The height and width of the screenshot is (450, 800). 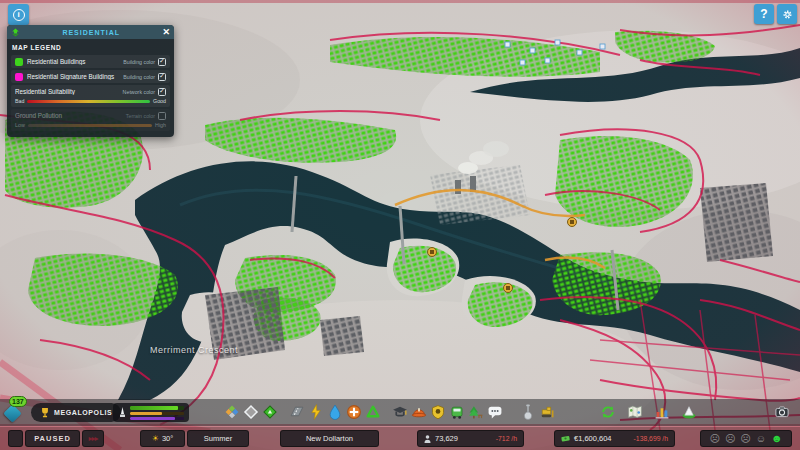 I want to click on happiness-indicator: ☹ ☹ ☹ ☺ ☻, so click(x=746, y=438).